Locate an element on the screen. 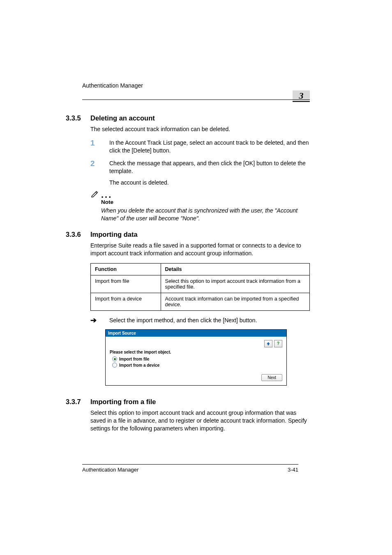 This screenshot has height=555, width=392. step-text: Check the message that appears, and then… is located at coordinates (210, 167).